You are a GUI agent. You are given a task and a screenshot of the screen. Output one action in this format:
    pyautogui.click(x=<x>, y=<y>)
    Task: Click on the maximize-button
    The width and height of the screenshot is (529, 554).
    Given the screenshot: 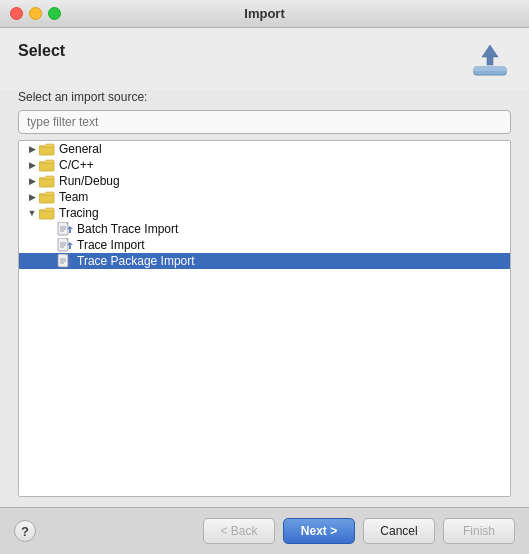 What is the action you would take?
    pyautogui.click(x=54, y=14)
    